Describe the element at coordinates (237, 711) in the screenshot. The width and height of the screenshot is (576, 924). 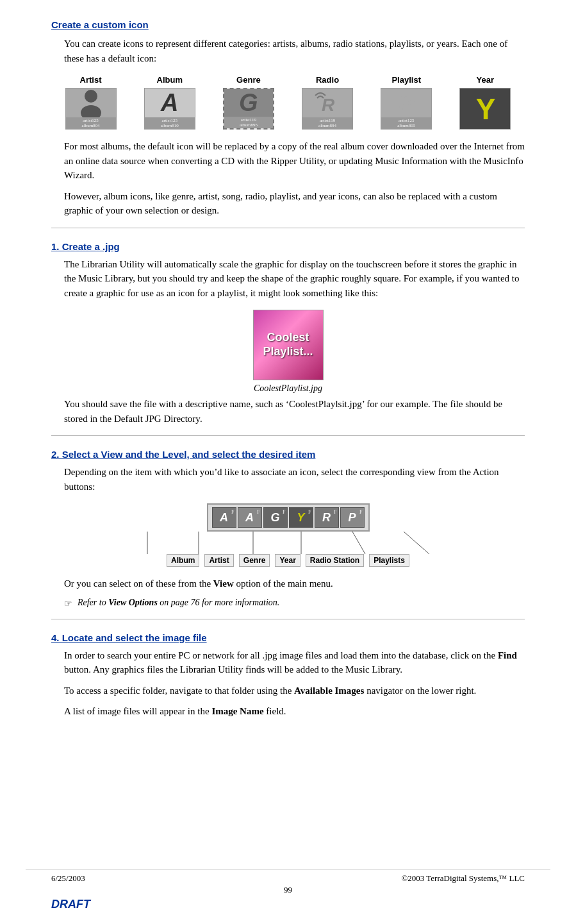
I see `image-name-bold: Image Name` at that location.